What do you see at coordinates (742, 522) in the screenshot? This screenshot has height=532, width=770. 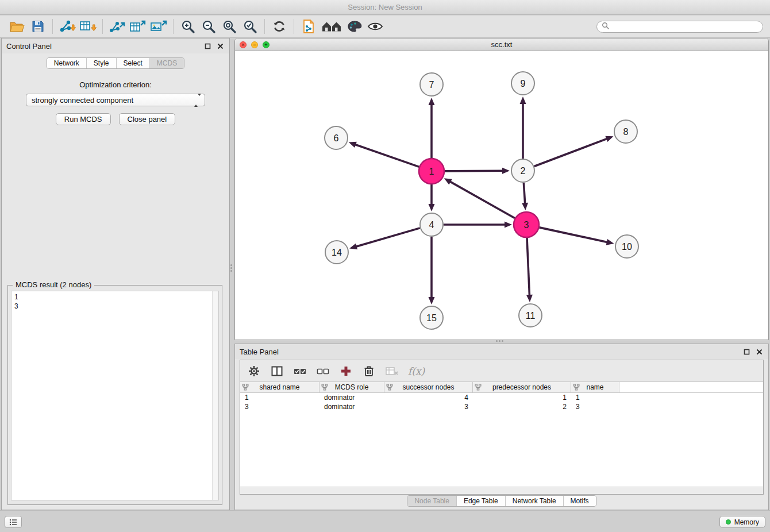 I see `memory-button: Memory` at bounding box center [742, 522].